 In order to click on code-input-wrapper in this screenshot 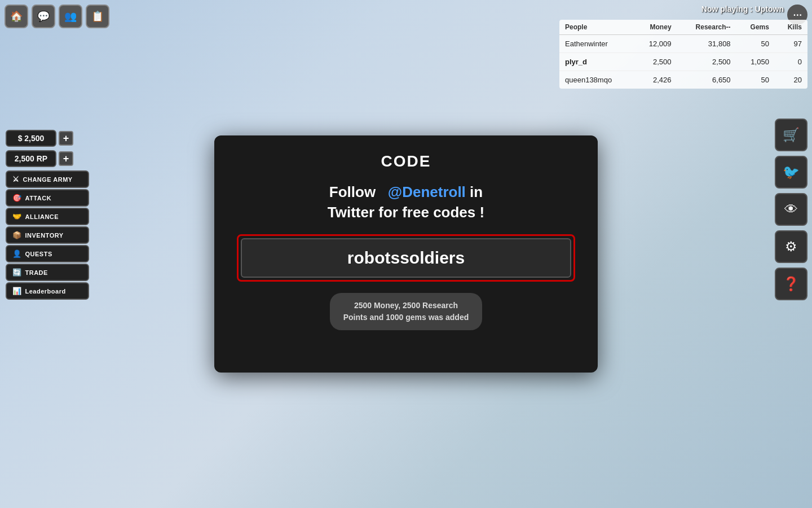, I will do `click(406, 258)`.